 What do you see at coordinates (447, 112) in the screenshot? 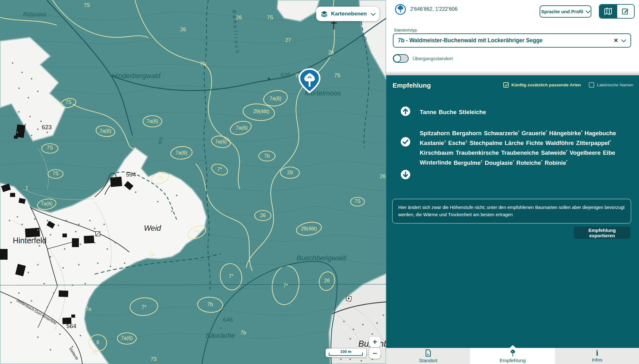
I see `species-name: Buche` at bounding box center [447, 112].